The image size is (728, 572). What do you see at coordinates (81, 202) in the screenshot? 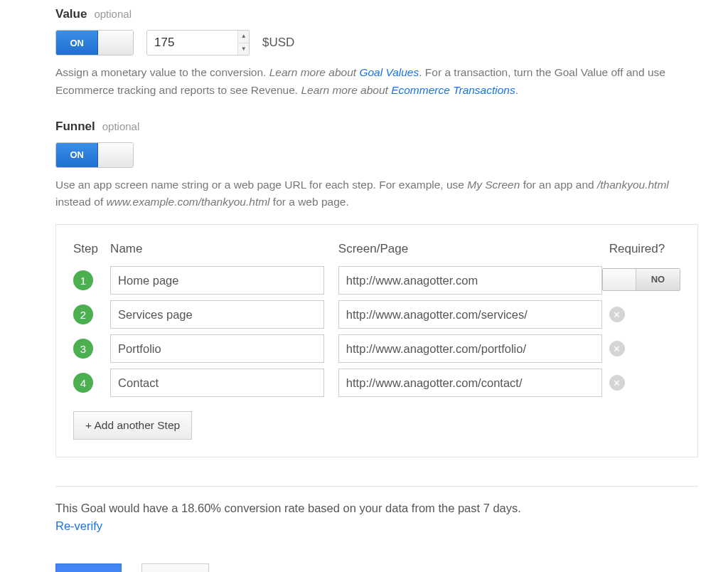
I see `funnel-desc-e: instead of` at bounding box center [81, 202].